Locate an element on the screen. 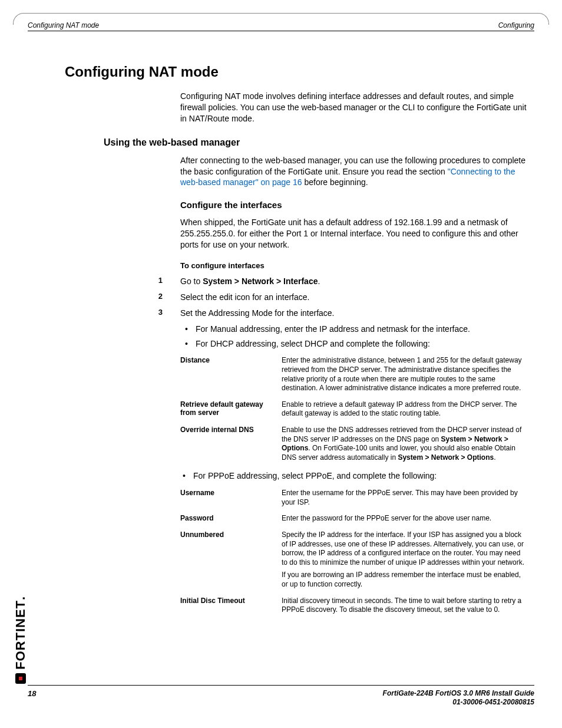  header-section-right: Configuring is located at coordinates (516, 25).